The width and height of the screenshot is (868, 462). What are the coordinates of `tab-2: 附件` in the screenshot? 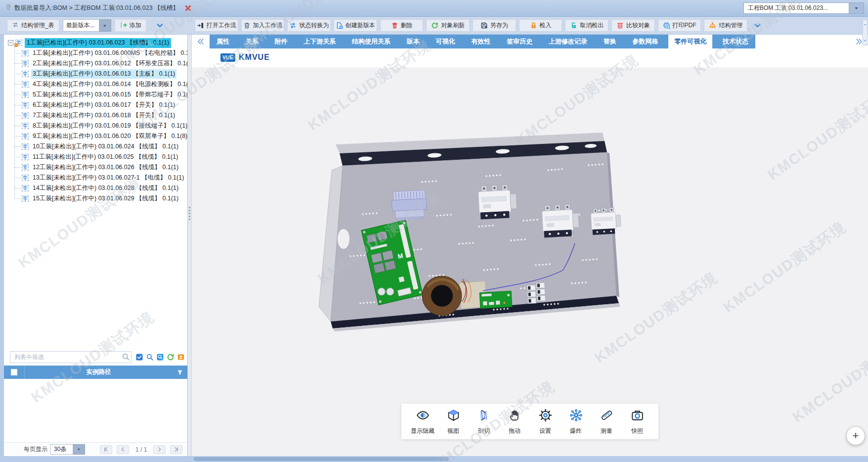 It's located at (281, 42).